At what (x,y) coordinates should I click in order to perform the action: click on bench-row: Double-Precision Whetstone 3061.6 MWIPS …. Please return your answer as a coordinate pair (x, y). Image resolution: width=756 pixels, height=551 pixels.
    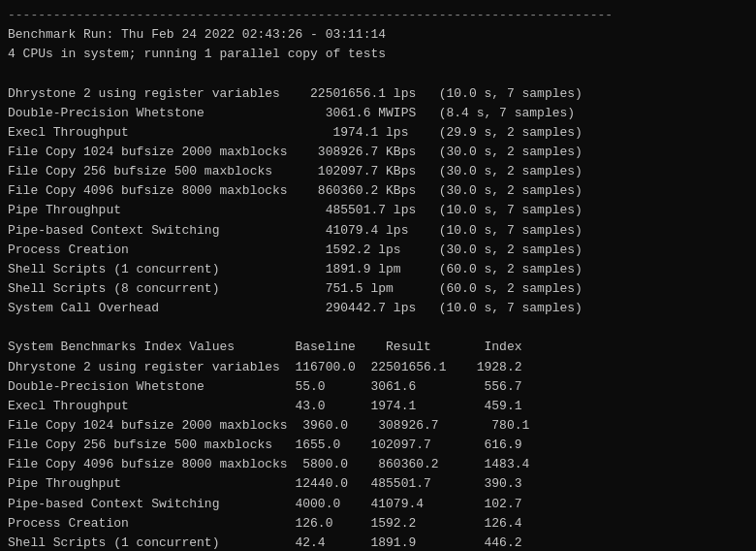
    Looking at the image, I should click on (378, 113).